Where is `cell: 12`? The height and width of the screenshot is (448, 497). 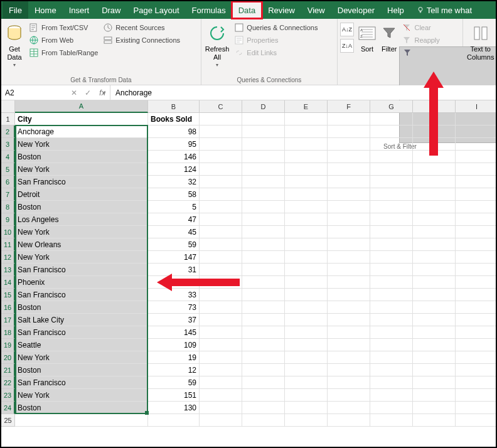
cell: 12 is located at coordinates (174, 370).